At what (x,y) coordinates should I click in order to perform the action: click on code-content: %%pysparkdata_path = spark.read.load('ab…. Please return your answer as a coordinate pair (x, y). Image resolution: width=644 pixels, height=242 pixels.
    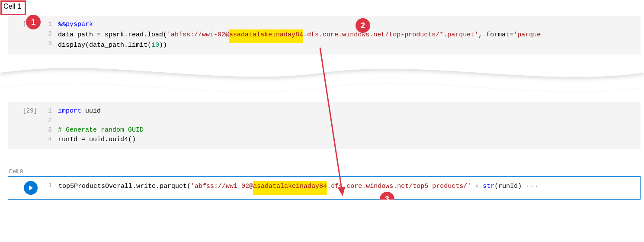
    Looking at the image, I should click on (349, 35).